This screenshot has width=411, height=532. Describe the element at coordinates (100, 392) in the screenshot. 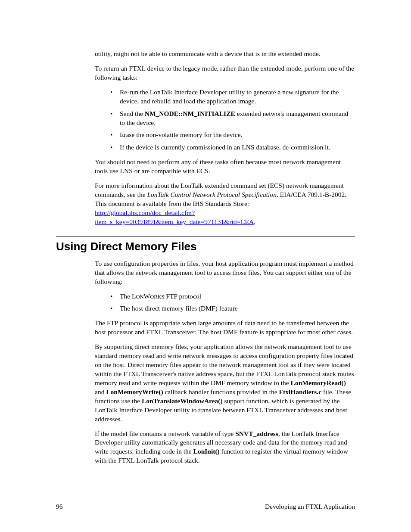

I see `text: and` at that location.